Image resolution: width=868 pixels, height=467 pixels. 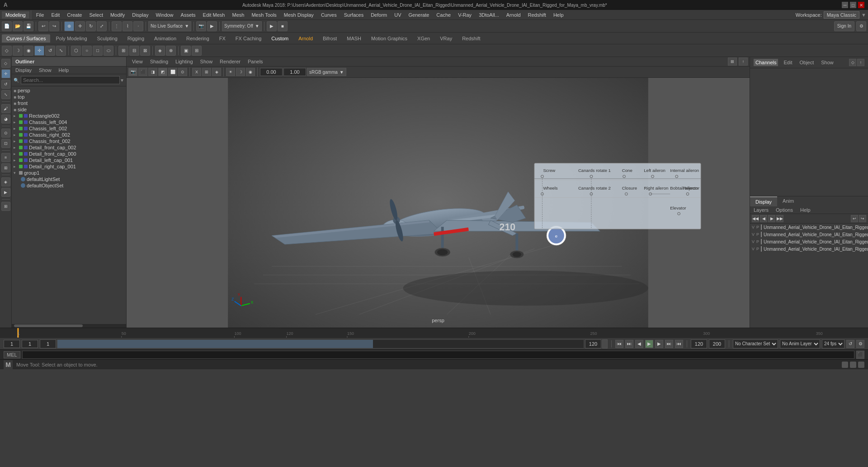 What do you see at coordinates (43, 26) in the screenshot?
I see `undo-btn: ↩` at bounding box center [43, 26].